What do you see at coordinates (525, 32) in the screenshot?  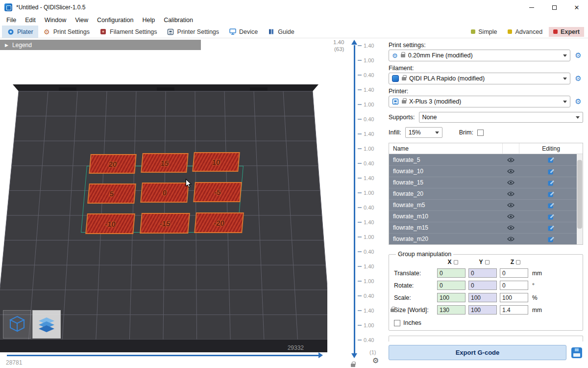 I see `mode-advanced: Advanced` at bounding box center [525, 32].